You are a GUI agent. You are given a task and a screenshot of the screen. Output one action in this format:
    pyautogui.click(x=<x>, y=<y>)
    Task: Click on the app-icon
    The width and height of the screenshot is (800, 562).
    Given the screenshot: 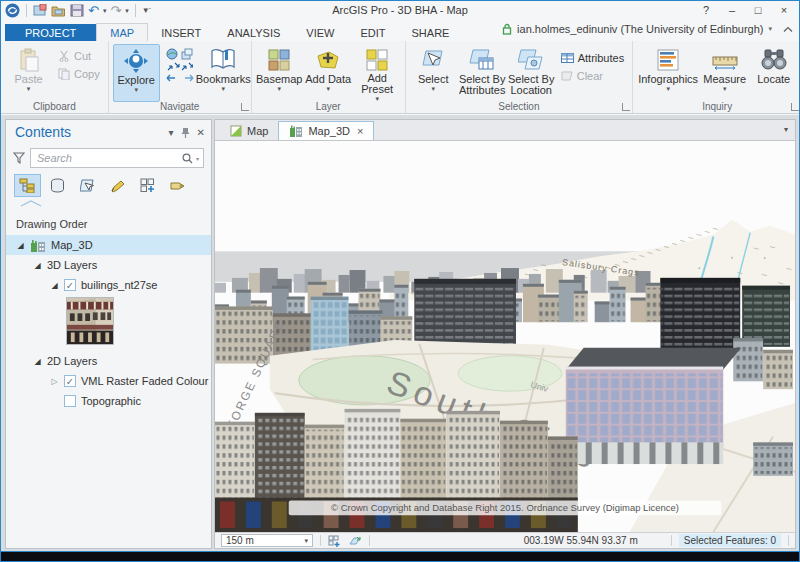 What is the action you would take?
    pyautogui.click(x=12, y=10)
    